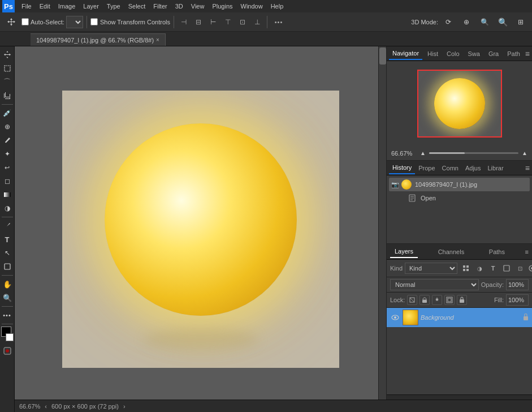 The image size is (532, 412). I want to click on menu-file: File, so click(27, 6).